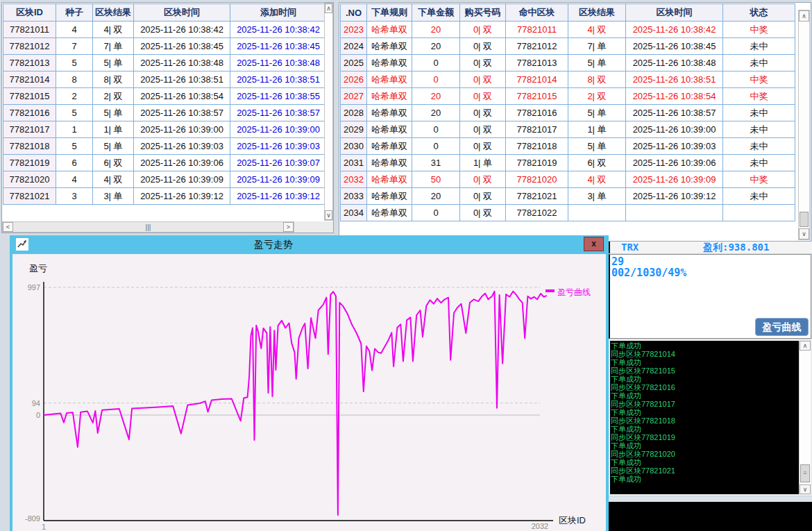 The image size is (812, 531). Describe the element at coordinates (781, 327) in the screenshot. I see `profit-curve-button: 盈亏曲线` at that location.